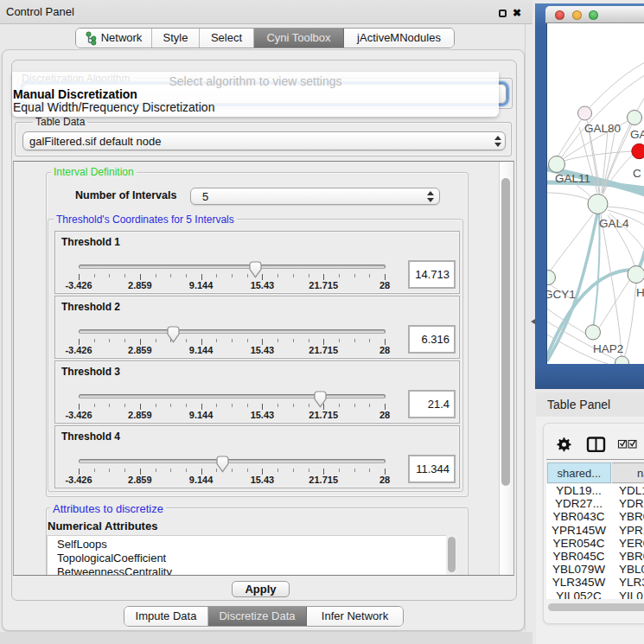 Image resolution: width=644 pixels, height=644 pixels. I want to click on svg-text: H, so click(640, 292).